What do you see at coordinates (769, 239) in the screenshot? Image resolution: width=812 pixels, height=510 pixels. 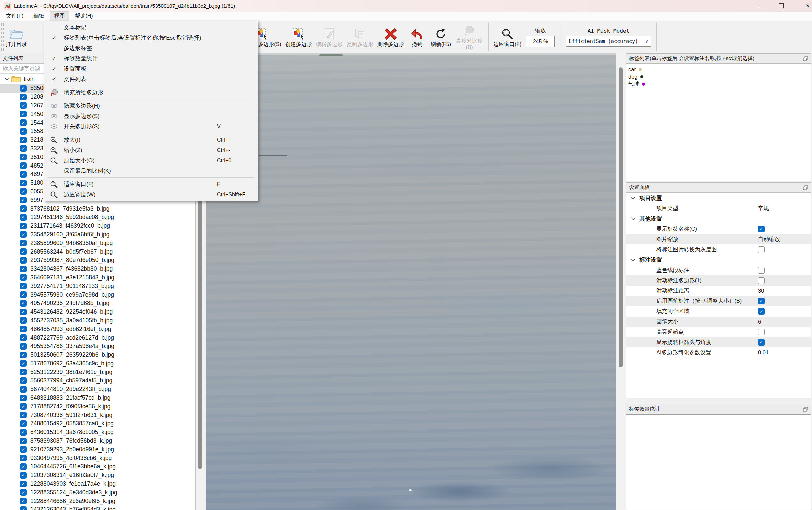 I see `setting-value: 自动缩放` at bounding box center [769, 239].